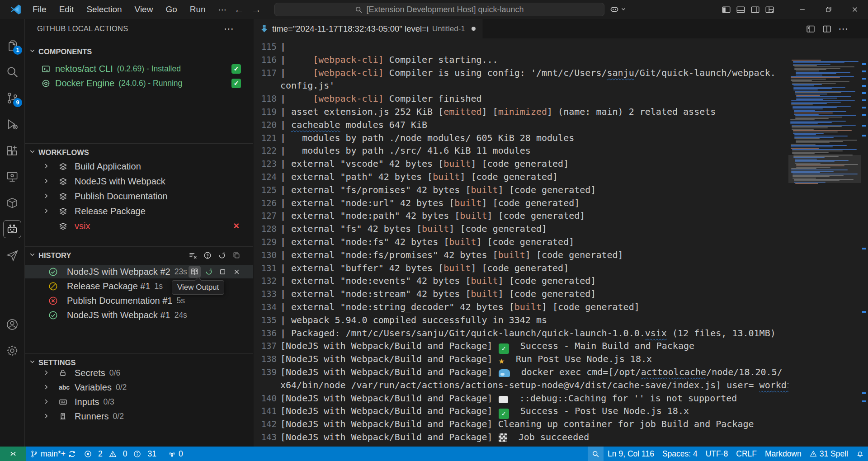 Image resolution: width=868 pixels, height=461 pixels. Describe the element at coordinates (631, 454) in the screenshot. I see `cursor-position-status: Ln 9, Col 116` at that location.